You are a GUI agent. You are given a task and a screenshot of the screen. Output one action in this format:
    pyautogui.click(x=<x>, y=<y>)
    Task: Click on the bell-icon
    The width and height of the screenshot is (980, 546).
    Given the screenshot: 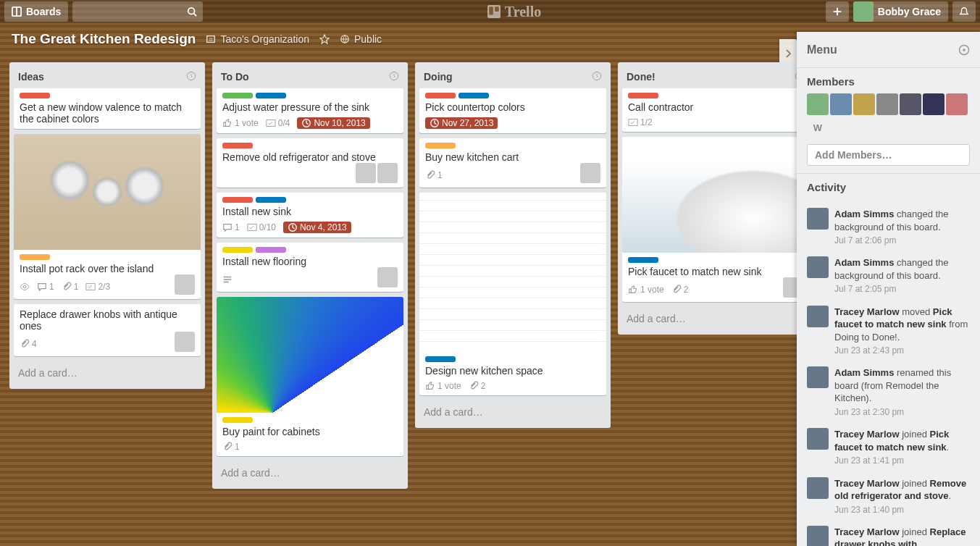 What is the action you would take?
    pyautogui.click(x=964, y=12)
    